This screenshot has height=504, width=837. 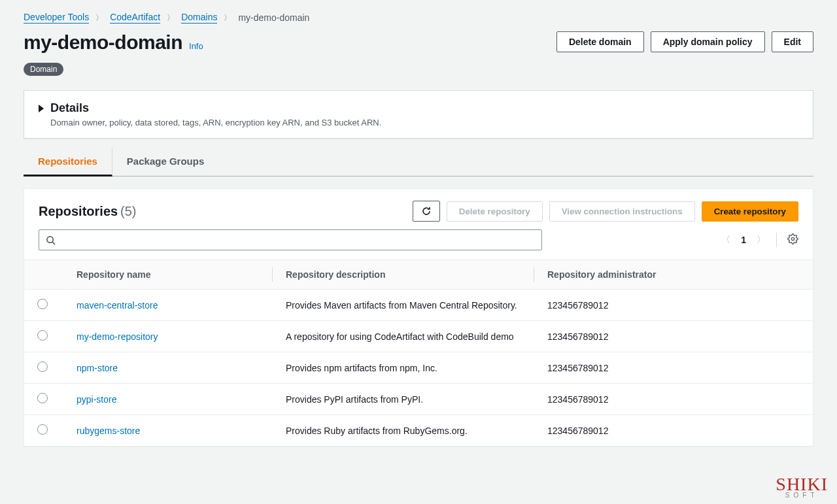 What do you see at coordinates (403, 431) in the screenshot?
I see `repository-description: Provides Ruby artifacts from RubyGems.or…` at bounding box center [403, 431].